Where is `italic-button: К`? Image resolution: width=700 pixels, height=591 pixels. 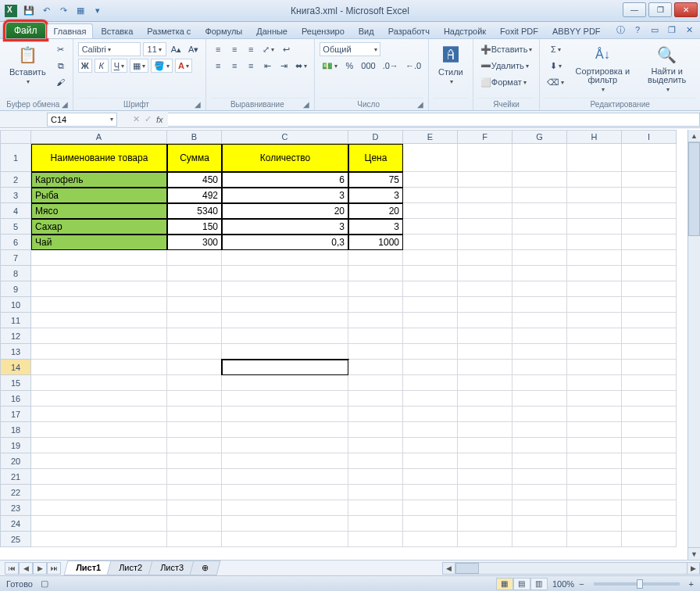 italic-button: К is located at coordinates (102, 66).